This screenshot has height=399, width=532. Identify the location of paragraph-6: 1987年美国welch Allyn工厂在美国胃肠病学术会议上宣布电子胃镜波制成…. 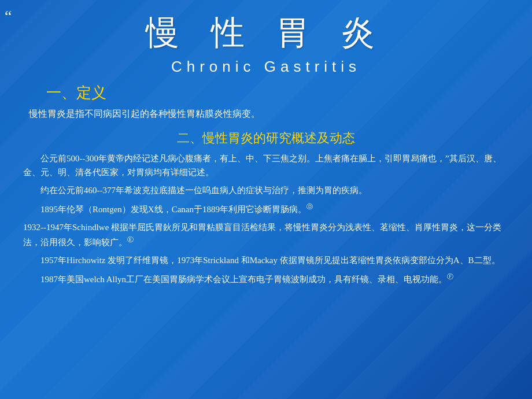
(266, 279).